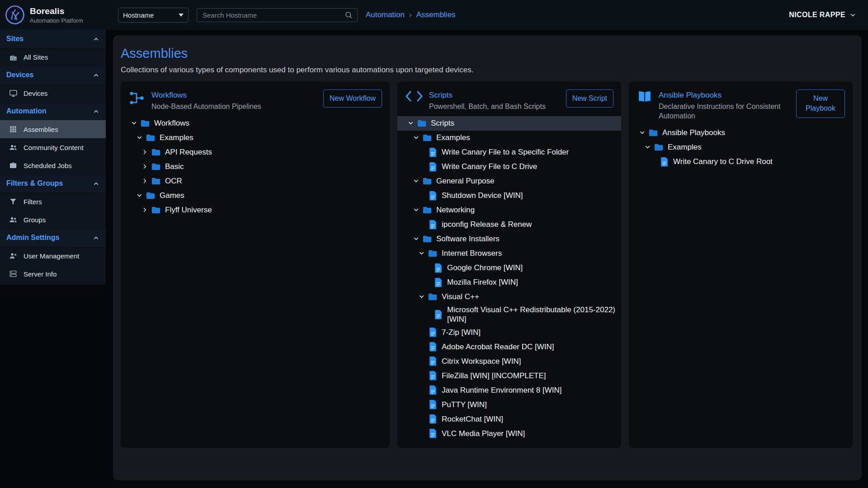  I want to click on tree-item-mozilla-firefox-win: Mozilla Firefox [WIN], so click(509, 282).